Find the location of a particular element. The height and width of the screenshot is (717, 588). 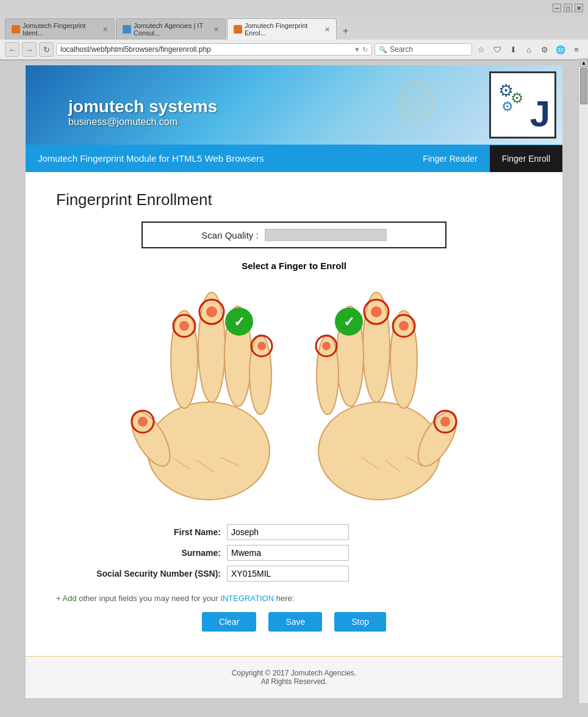

add-fields-middle: other input fields you may need for your is located at coordinates (149, 598).